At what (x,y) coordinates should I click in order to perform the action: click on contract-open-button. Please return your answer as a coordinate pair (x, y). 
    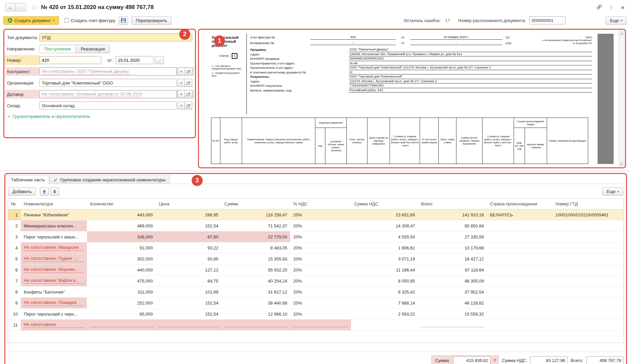
    Looking at the image, I should click on (189, 94).